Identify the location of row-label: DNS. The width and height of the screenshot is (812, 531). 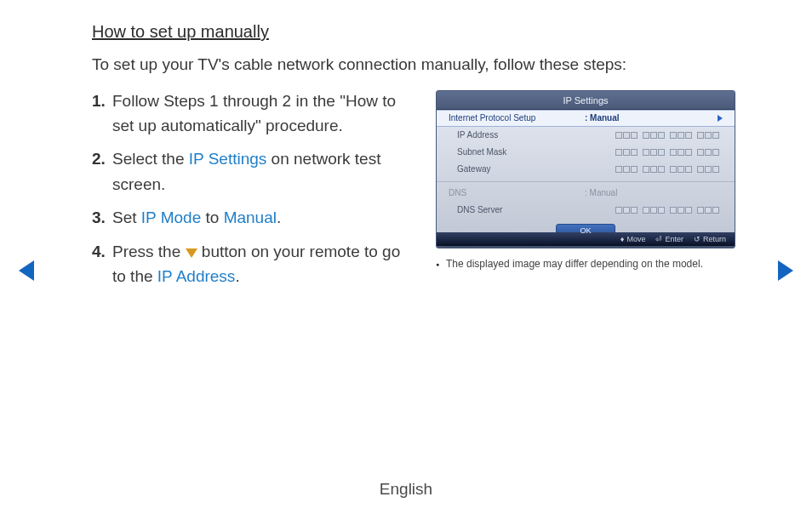
(517, 192).